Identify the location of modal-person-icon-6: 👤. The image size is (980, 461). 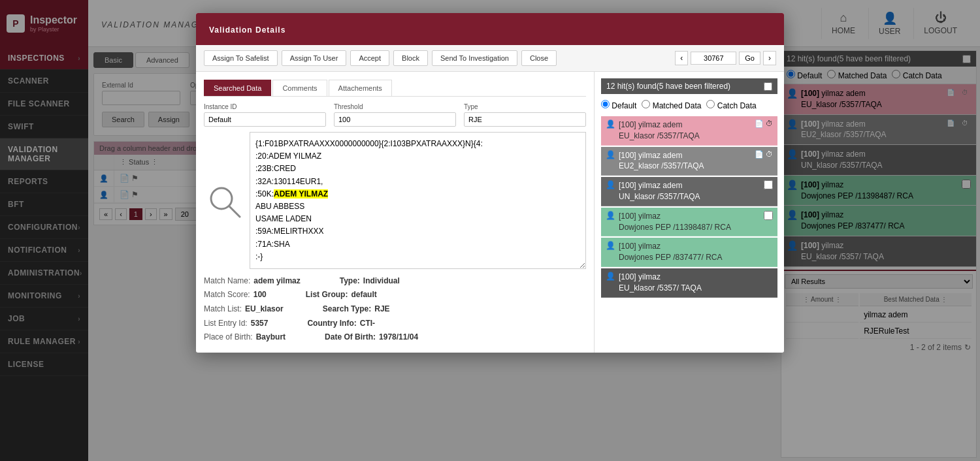
(610, 276).